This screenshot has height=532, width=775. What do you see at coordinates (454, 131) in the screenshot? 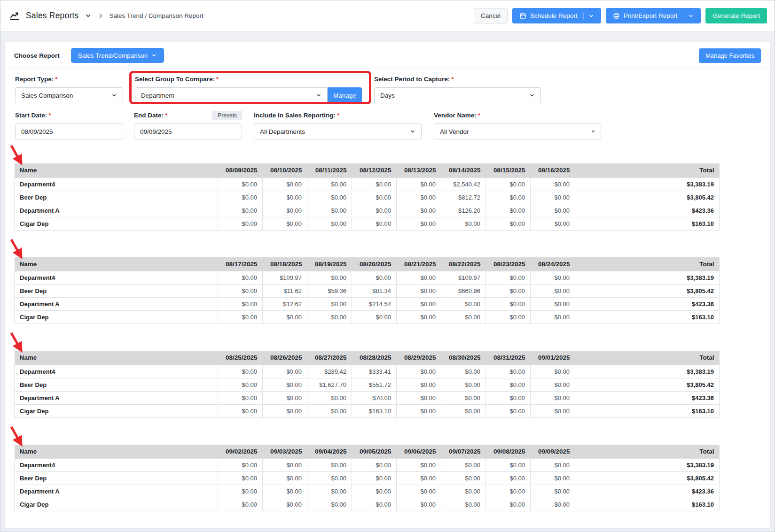
I see `vendor-name-value: All Vendor` at bounding box center [454, 131].